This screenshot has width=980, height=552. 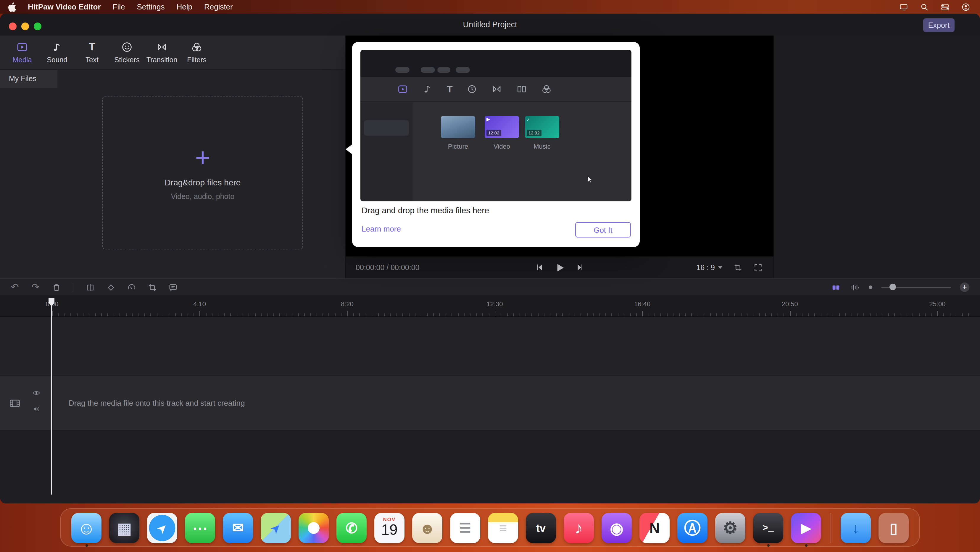 I want to click on toggle-visibility-eye-icon, so click(x=37, y=393).